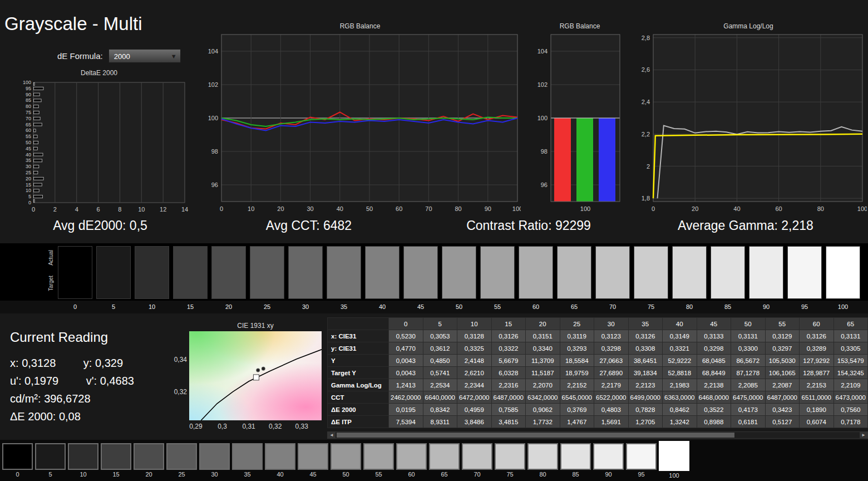 This screenshot has width=868, height=481. What do you see at coordinates (313, 474) in the screenshot?
I see `pattern-patch-label: 45` at bounding box center [313, 474].